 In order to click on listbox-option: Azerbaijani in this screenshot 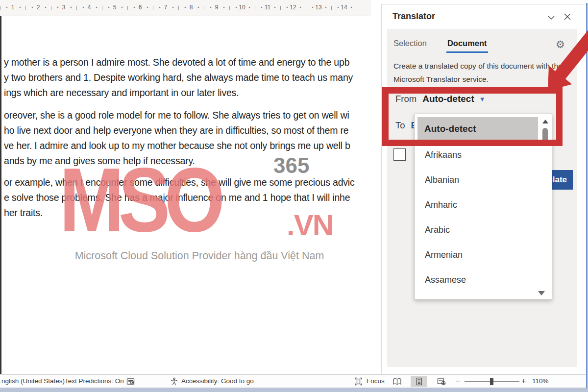, I will do `click(478, 296)`.